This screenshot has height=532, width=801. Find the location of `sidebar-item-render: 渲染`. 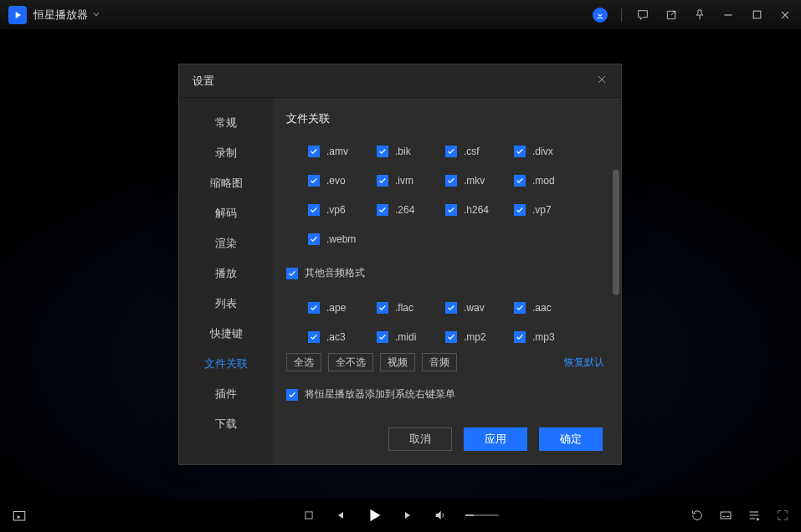

sidebar-item-render: 渲染 is located at coordinates (226, 243).